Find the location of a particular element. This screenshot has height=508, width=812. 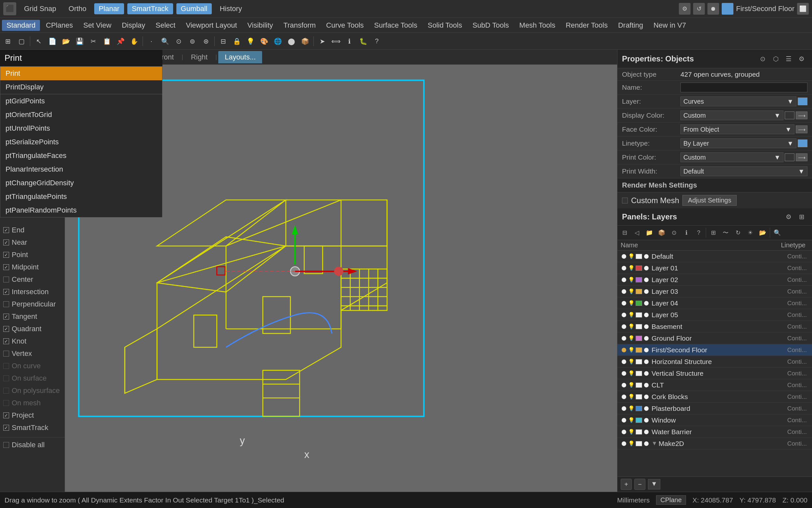

cmd-ptChangeGridDensity: ptChangeGridDensity is located at coordinates (81, 183).